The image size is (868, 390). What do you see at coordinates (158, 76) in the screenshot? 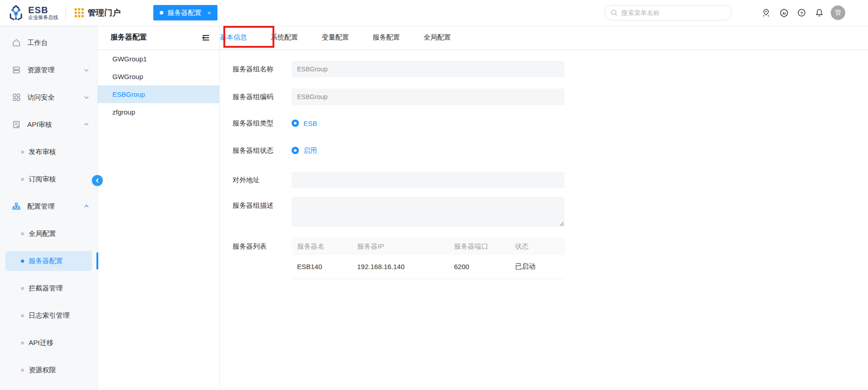
I see `group-item-gwgroup: GWGroup` at bounding box center [158, 76].